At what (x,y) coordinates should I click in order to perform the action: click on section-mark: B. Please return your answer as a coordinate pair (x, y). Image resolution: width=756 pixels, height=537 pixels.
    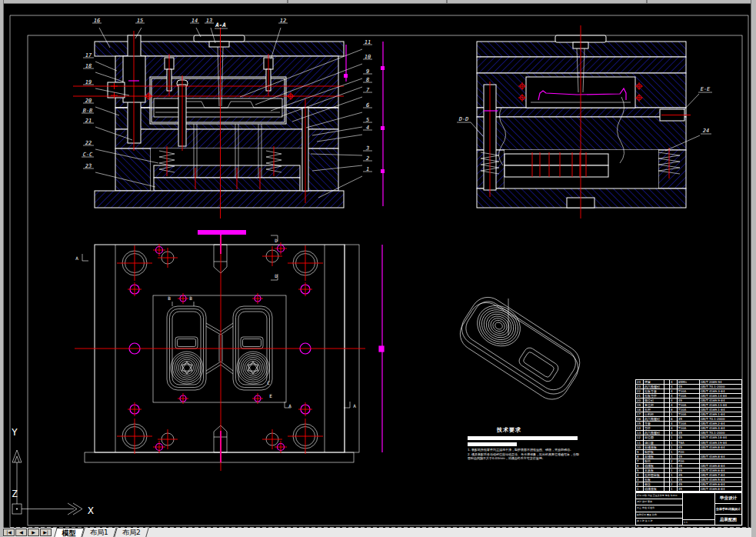
    Looking at the image, I should click on (169, 299).